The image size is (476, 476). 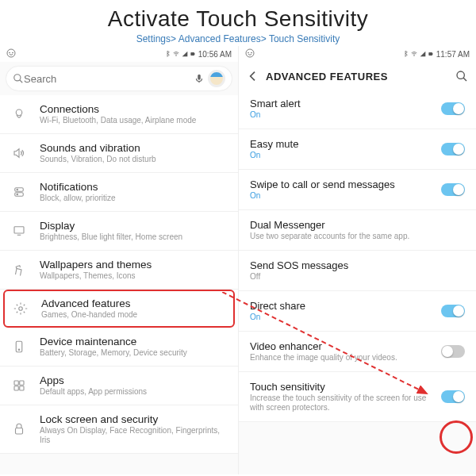 I want to click on highlight-circle, so click(x=456, y=437).